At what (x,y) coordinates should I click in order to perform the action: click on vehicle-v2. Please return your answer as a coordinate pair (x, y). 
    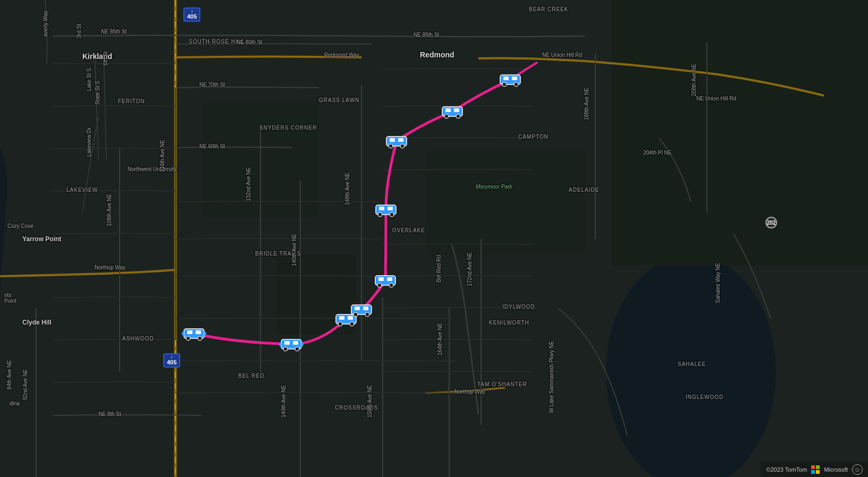
    Looking at the image, I should click on (291, 344).